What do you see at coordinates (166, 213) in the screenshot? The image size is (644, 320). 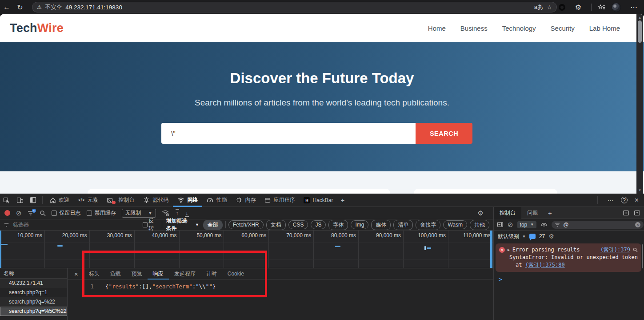 I see `network-conditions-icon` at bounding box center [166, 213].